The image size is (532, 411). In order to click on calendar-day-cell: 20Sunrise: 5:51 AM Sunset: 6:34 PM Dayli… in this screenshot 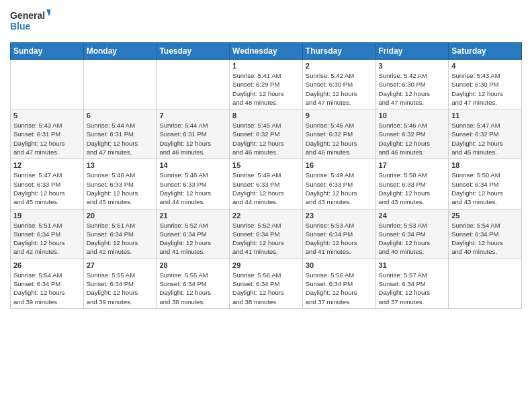, I will do `click(120, 234)`.